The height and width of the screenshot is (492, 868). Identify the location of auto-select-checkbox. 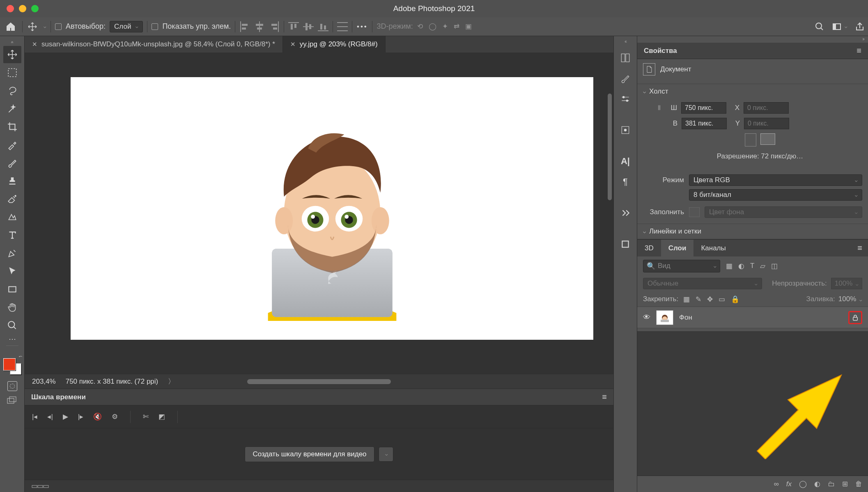
(58, 27).